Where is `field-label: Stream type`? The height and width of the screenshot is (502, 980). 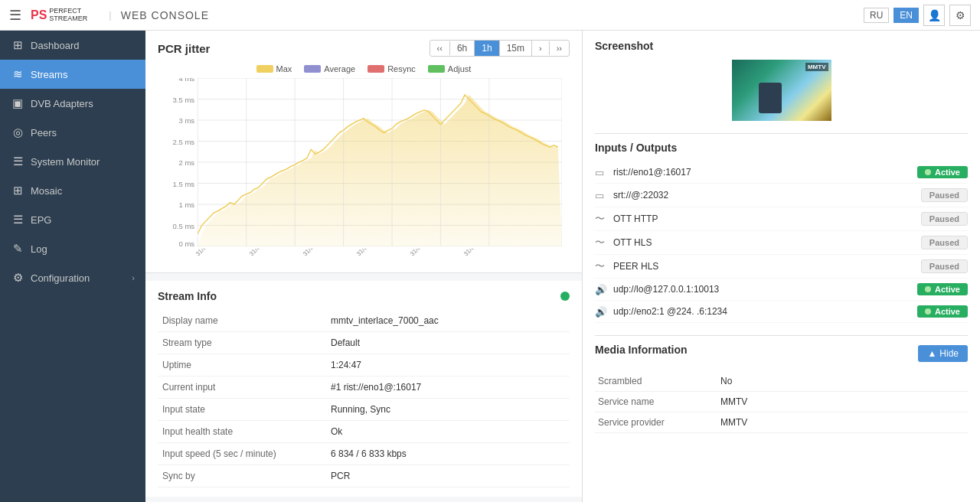 field-label: Stream type is located at coordinates (242, 343).